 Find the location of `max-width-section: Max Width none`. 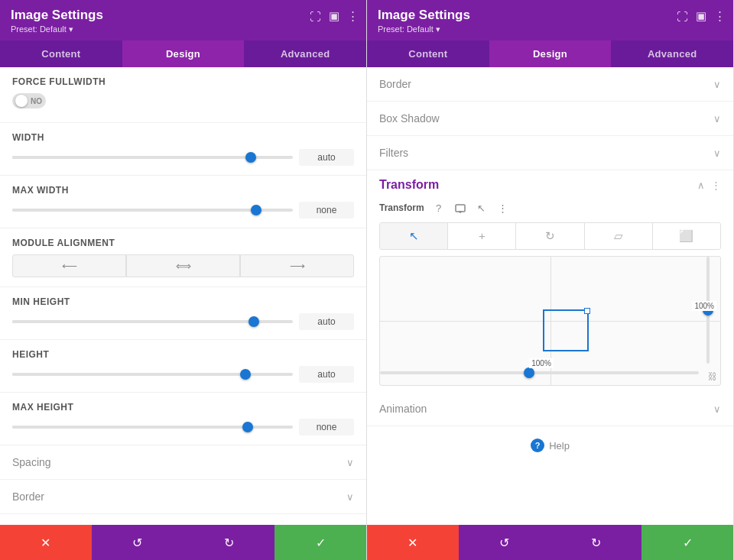

max-width-section: Max Width none is located at coordinates (184, 202).